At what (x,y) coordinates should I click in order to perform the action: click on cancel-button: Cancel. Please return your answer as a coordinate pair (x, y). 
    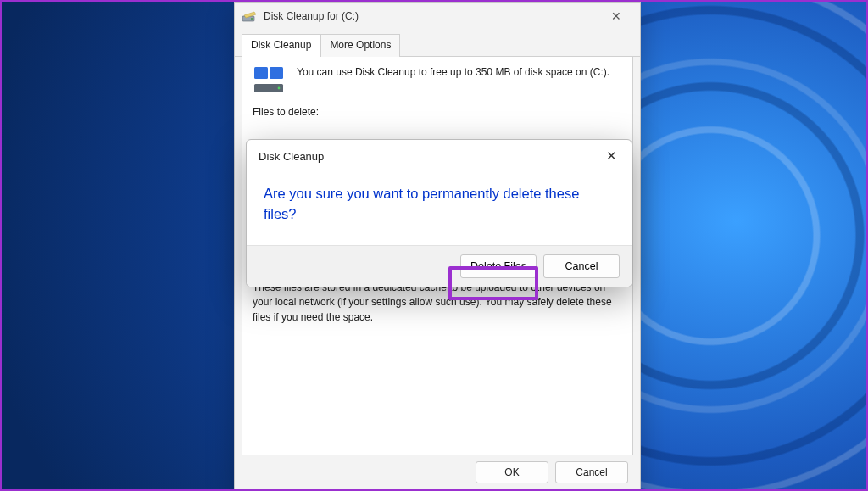
    Looking at the image, I should click on (592, 472).